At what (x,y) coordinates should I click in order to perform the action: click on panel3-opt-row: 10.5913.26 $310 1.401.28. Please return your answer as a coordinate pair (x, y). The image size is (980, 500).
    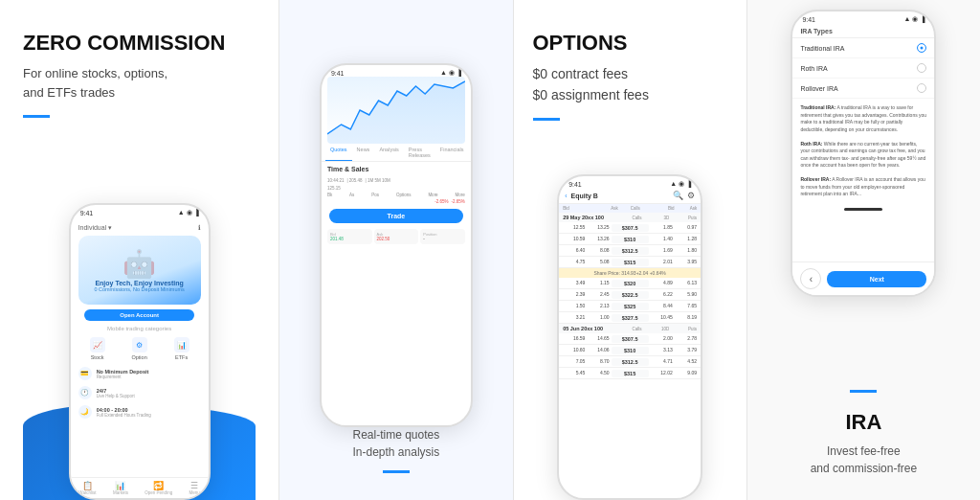
    Looking at the image, I should click on (630, 239).